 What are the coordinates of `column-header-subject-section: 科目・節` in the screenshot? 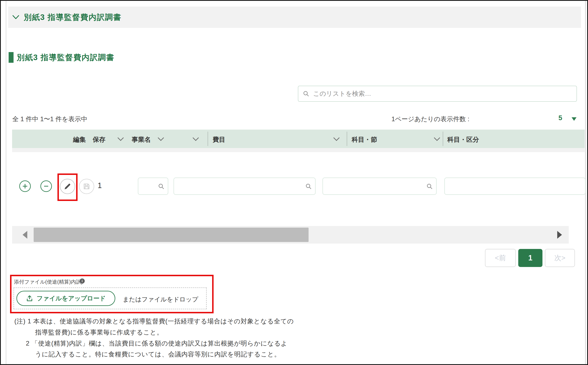 It's located at (364, 140).